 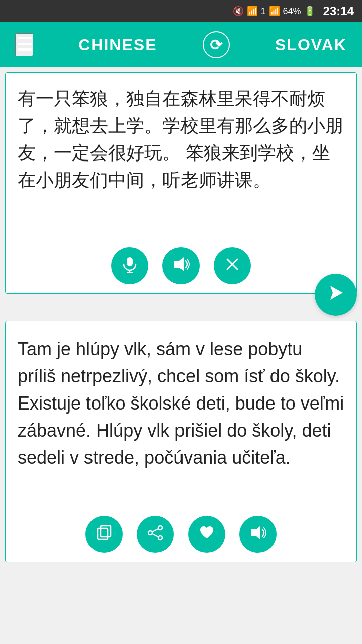 I want to click on send-icon, so click(x=336, y=295).